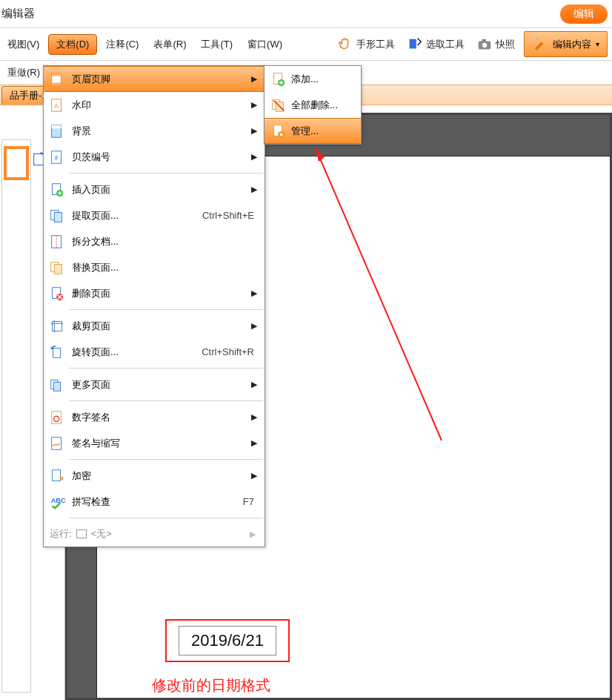 The width and height of the screenshot is (612, 700). What do you see at coordinates (154, 501) in the screenshot?
I see `menu-item-spellcheck: ABC拼写检查F7` at bounding box center [154, 501].